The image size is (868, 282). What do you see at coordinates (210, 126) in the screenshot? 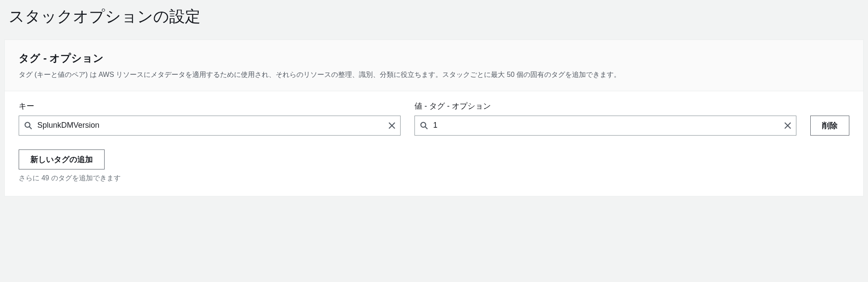
I see `tag-key-input-wrap` at bounding box center [210, 126].